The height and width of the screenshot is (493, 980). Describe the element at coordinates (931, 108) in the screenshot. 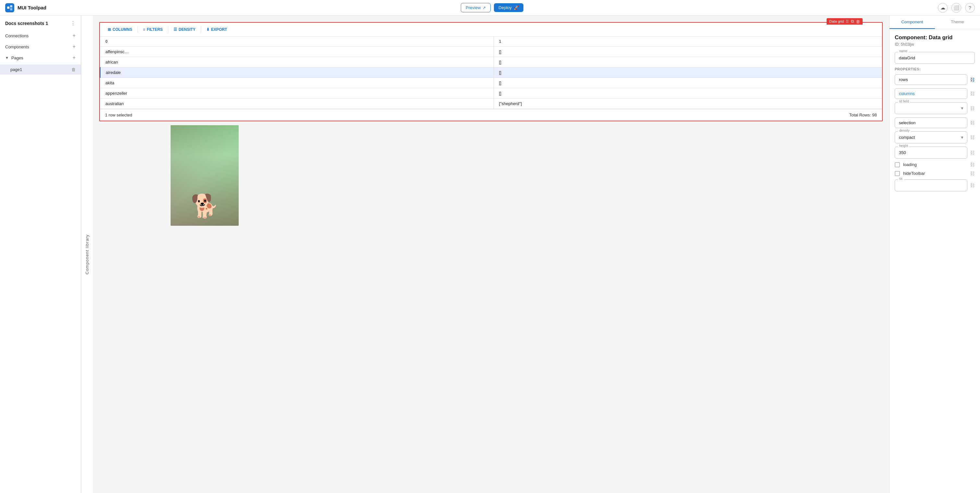

I see `id-field-select` at that location.